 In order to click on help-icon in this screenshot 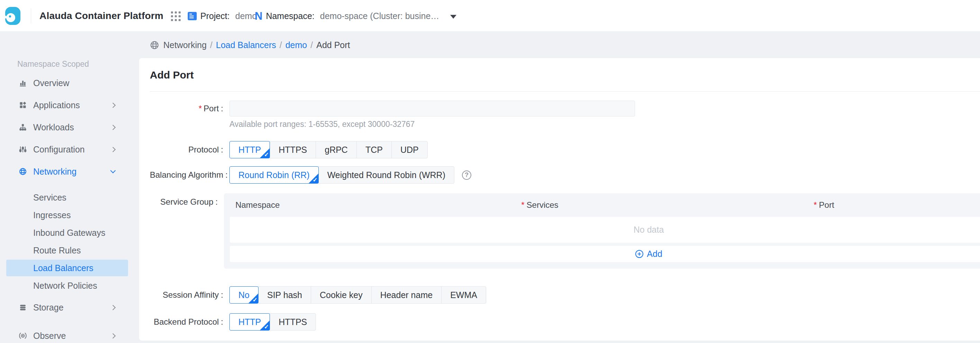, I will do `click(466, 175)`.